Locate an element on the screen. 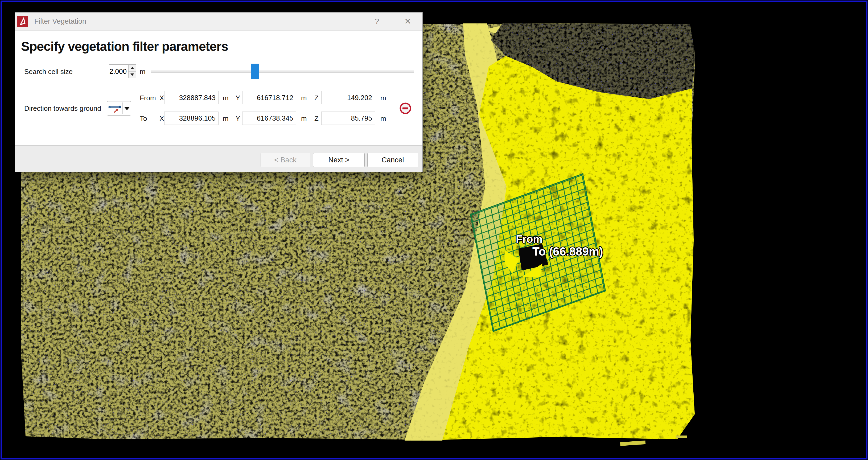 This screenshot has width=868, height=460. page-title: Specify vegetation filter parameters is located at coordinates (125, 47).